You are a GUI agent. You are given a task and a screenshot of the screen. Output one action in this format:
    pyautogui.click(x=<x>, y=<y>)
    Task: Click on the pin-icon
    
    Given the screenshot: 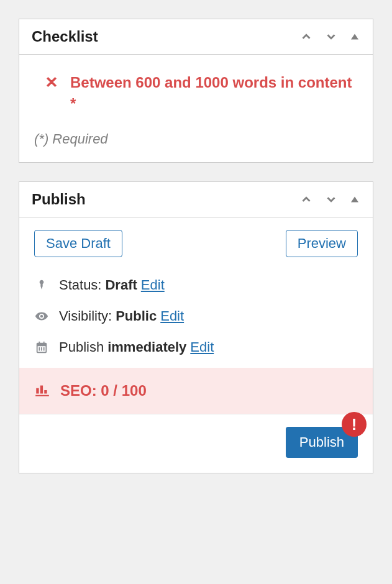 What is the action you would take?
    pyautogui.click(x=42, y=285)
    